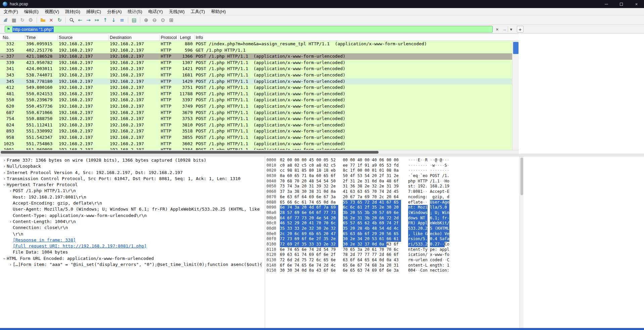  Describe the element at coordinates (131, 240) in the screenshot. I see `detail-row: [Response in frame: 338]` at that location.